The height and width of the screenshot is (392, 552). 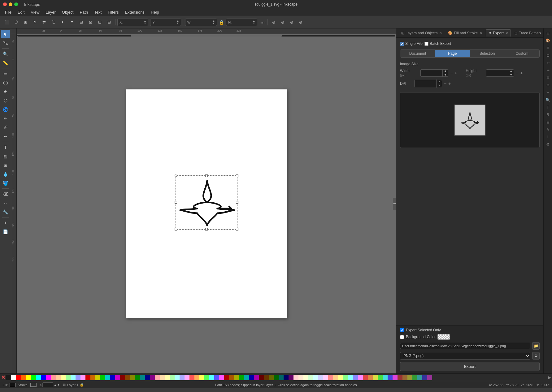 I want to click on width-up: ▲, so click(x=445, y=71).